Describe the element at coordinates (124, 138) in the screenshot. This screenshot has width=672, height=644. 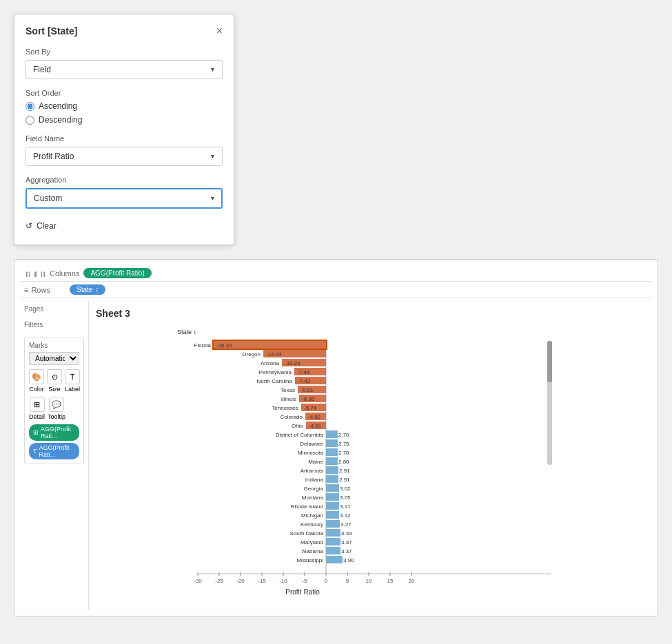
I see `field-name-label: Field Name` at that location.